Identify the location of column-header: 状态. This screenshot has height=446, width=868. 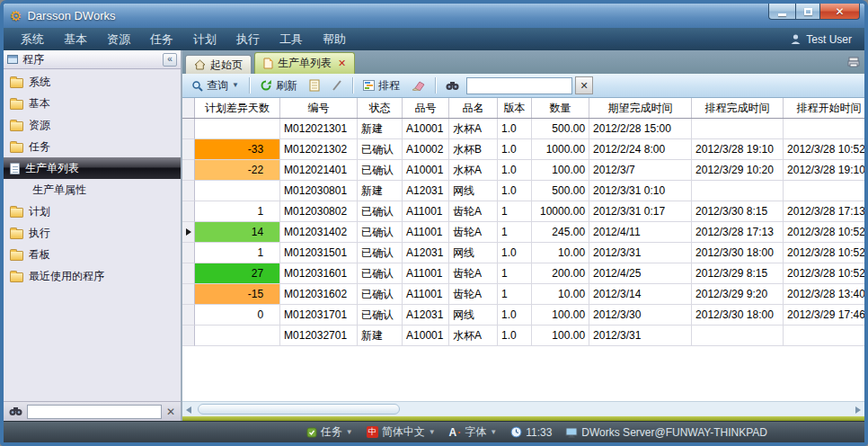
(380, 108).